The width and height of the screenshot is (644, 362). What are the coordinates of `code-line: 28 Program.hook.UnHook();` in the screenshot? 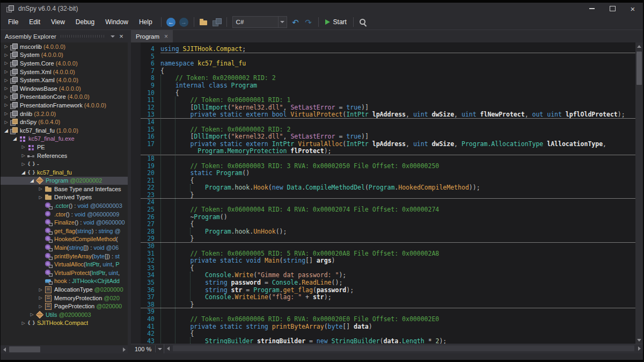 It's located at (388, 232).